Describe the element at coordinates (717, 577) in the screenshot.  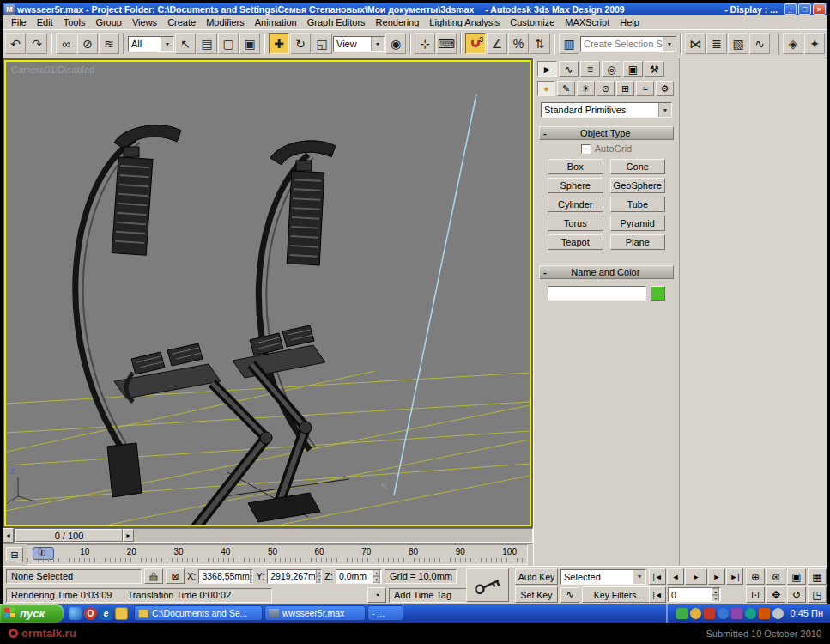
I see `next-frame-icon: ►` at that location.